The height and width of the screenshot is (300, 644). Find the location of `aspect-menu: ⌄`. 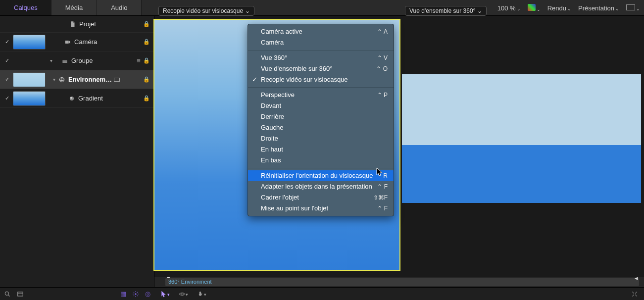

aspect-menu: ⌄ is located at coordinates (633, 8).